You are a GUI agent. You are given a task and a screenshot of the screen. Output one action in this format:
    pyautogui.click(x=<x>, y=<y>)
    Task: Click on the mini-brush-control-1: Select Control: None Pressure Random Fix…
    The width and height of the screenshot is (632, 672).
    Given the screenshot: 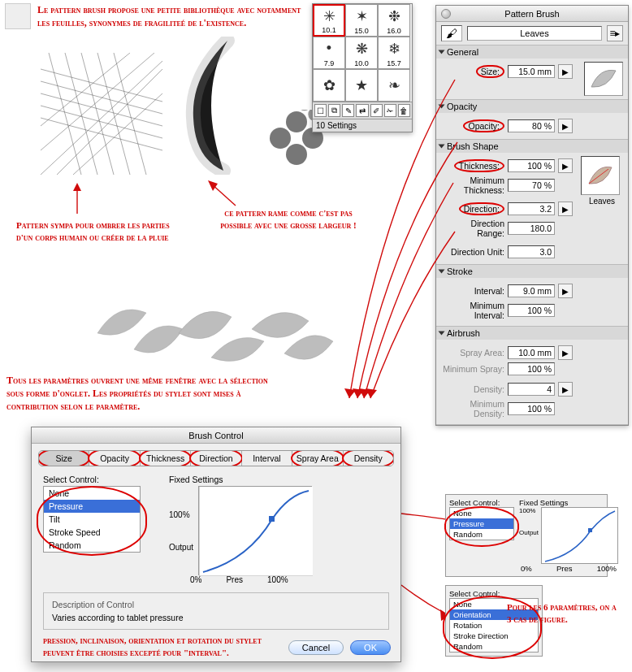 What is the action you would take?
    pyautogui.click(x=526, y=535)
    